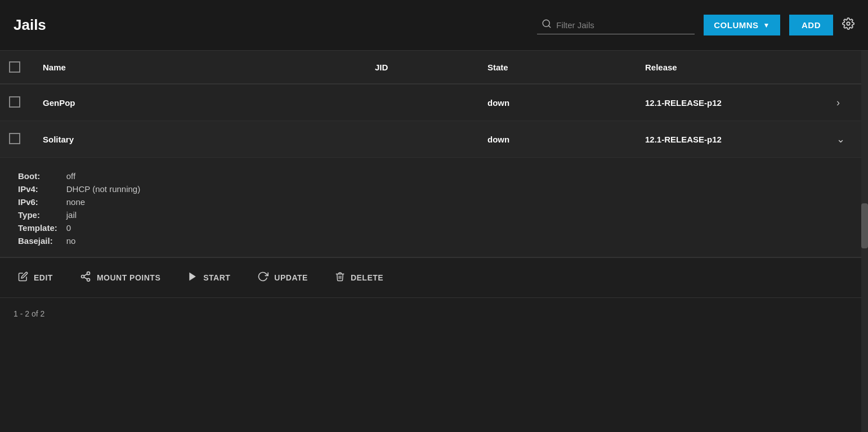  I want to click on pagination-text: 1 - 2 of 2, so click(29, 314).